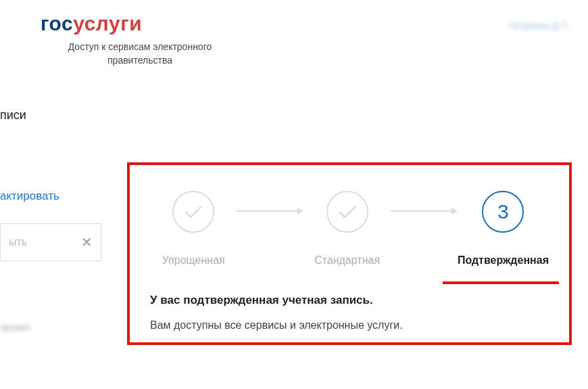  Describe the element at coordinates (503, 260) in the screenshot. I see `step-label-active: Подтвержденная` at that location.